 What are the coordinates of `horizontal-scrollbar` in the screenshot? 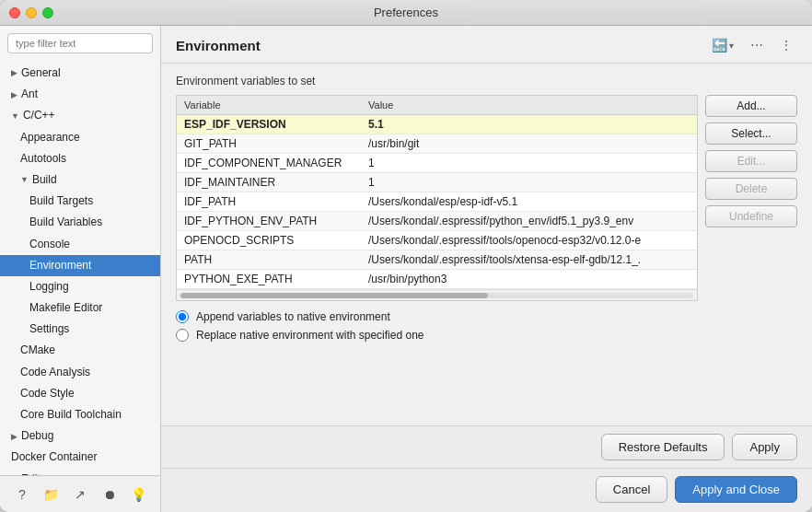 It's located at (436, 295).